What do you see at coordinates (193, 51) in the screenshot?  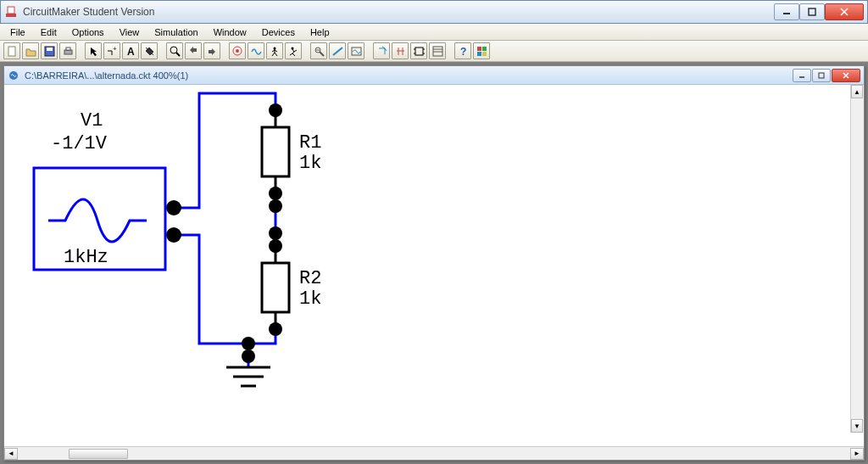 I see `zoom-out-icon` at bounding box center [193, 51].